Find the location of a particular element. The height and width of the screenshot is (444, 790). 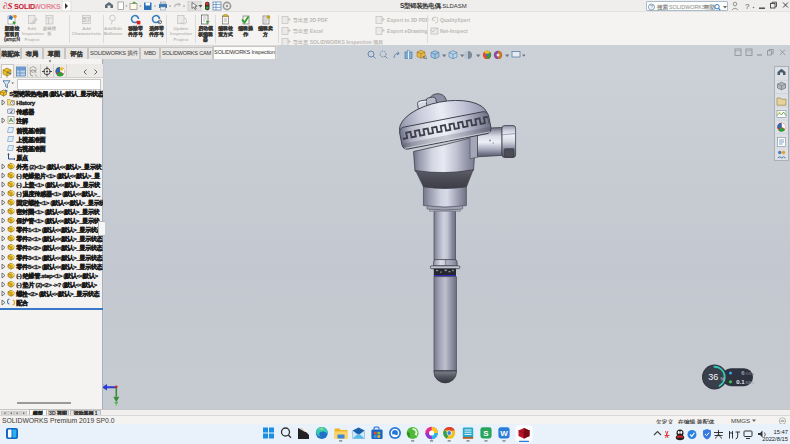

svg-text: 2022/8/15 is located at coordinates (775, 439).